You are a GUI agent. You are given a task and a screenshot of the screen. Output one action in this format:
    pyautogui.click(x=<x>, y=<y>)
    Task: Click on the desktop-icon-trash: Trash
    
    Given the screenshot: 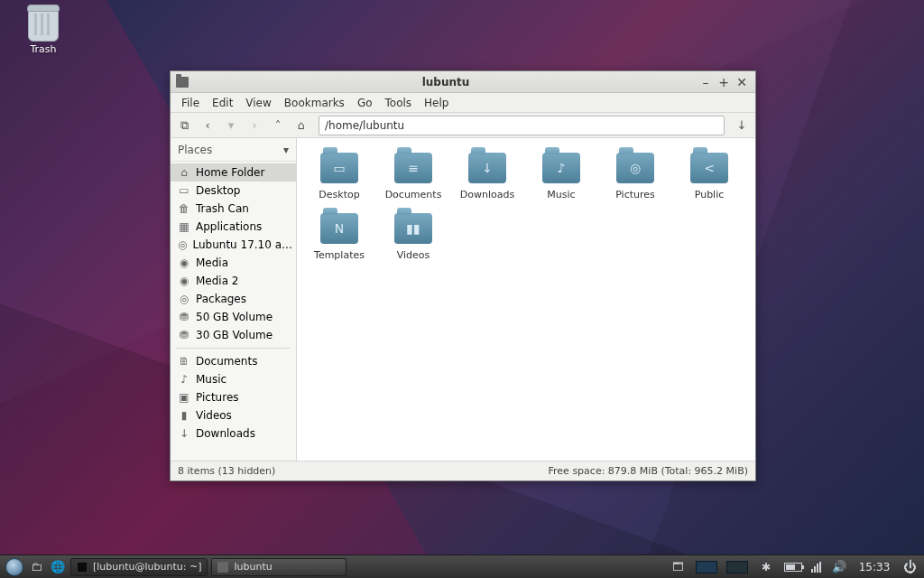 What is the action you would take?
    pyautogui.click(x=43, y=31)
    